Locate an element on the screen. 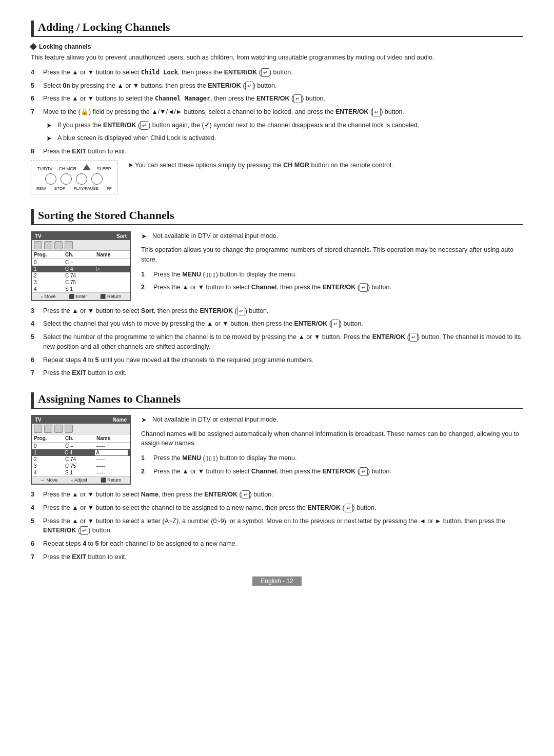 Image resolution: width=554 pixels, height=756 pixels. step-5: 5 Select On by pressing the ▲ or ▼ butto… is located at coordinates (277, 86).